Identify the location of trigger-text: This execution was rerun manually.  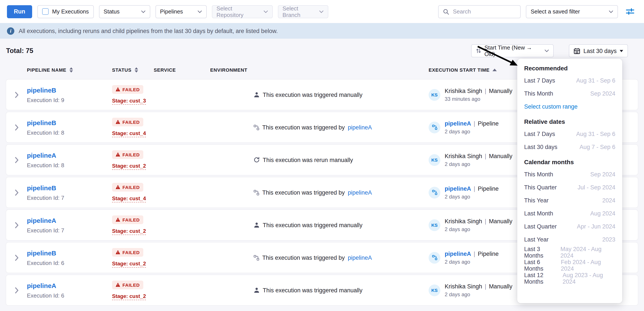
(308, 160).